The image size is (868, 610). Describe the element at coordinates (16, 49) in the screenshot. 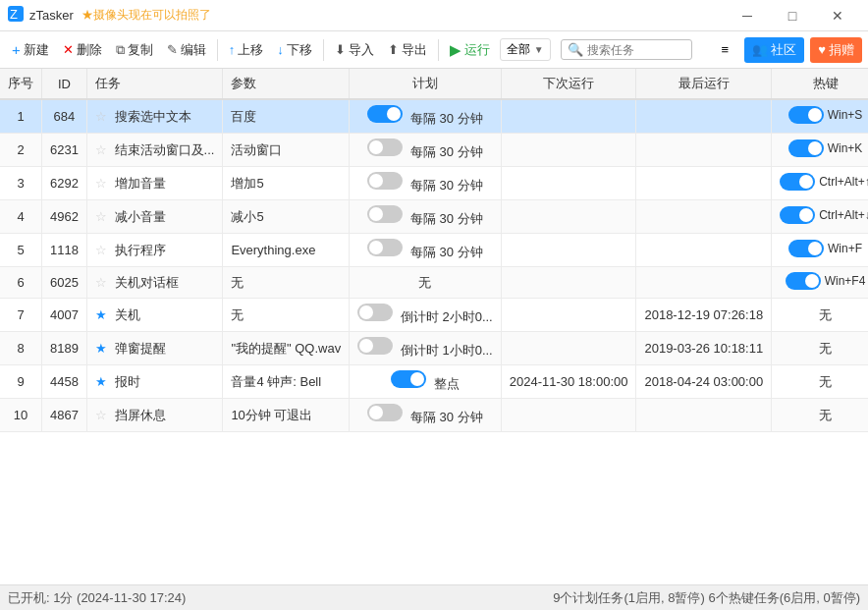

I see `new-icon: +` at that location.